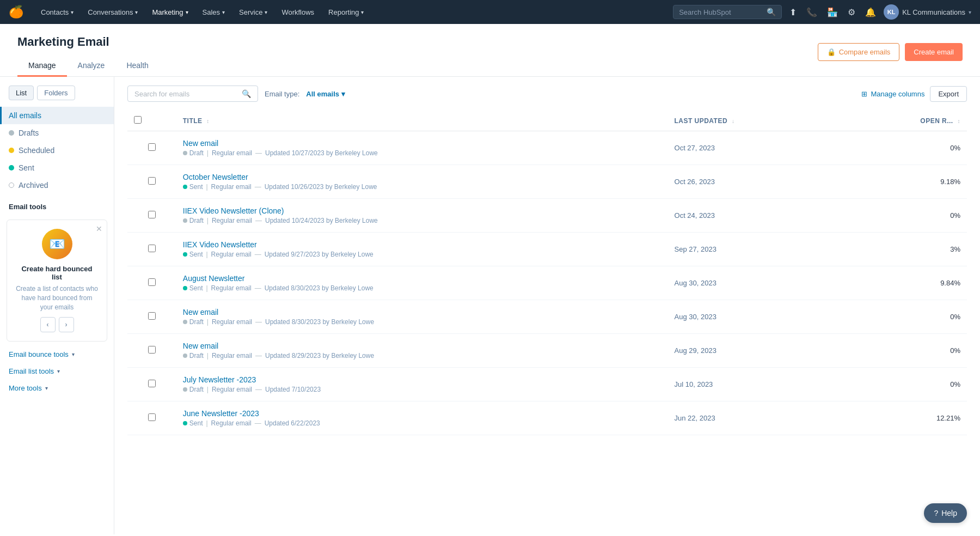 This screenshot has width=980, height=536. I want to click on notifications-icon: 🔔, so click(871, 12).